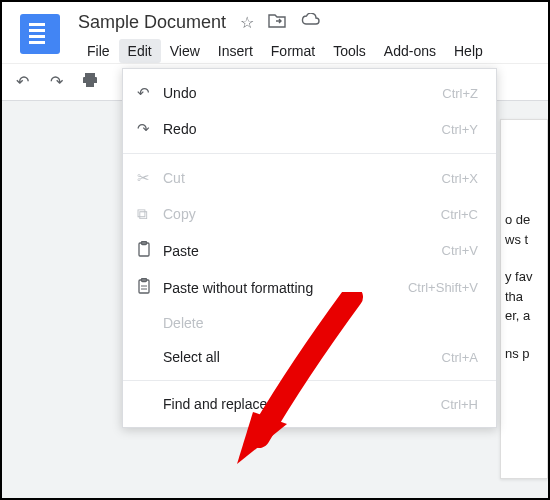 The image size is (550, 500). I want to click on paste-icon, so click(150, 250).